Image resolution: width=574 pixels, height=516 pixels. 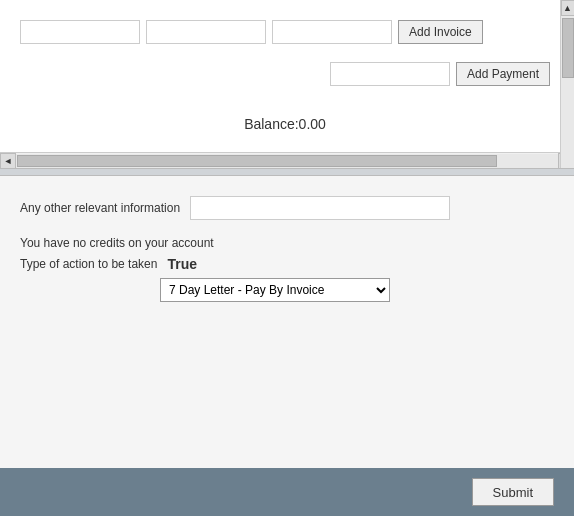 I want to click on scroll-track, so click(x=568, y=92).